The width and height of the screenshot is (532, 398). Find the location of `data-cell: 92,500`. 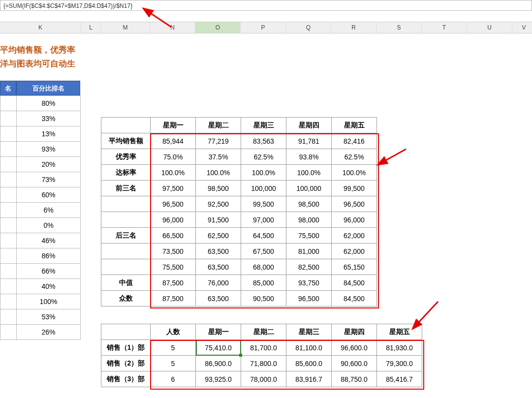

data-cell: 92,500 is located at coordinates (219, 204).